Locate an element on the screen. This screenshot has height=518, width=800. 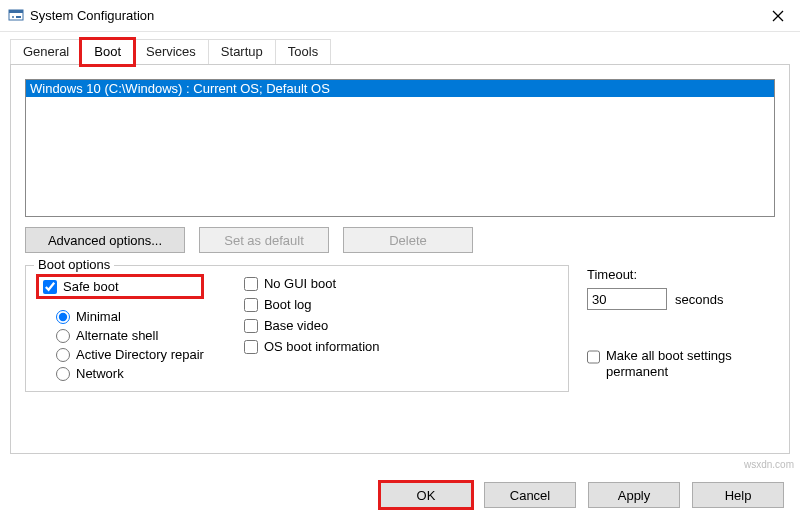
safe-boot-input is located at coordinates (50, 287).